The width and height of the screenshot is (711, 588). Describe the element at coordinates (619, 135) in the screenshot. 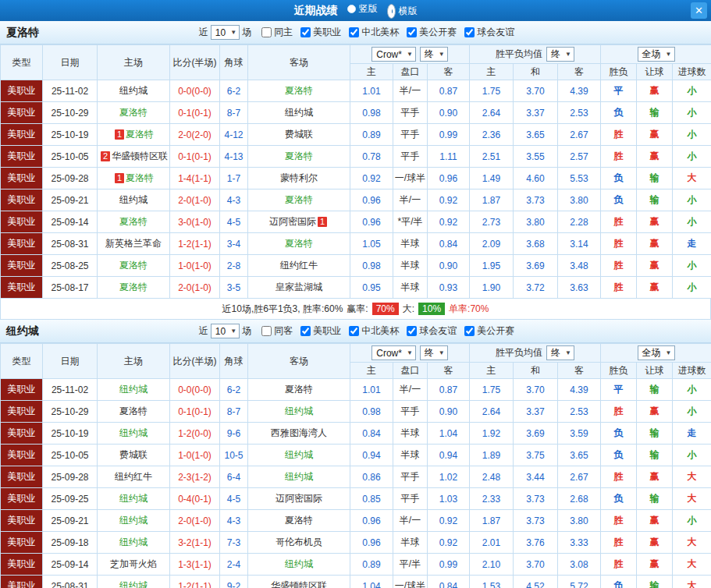

I see `result-cell: 胜` at that location.